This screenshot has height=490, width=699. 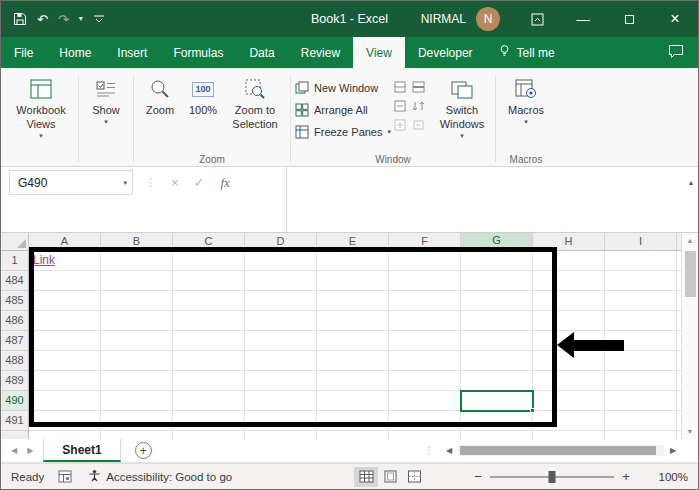 I want to click on user-name: NIRMAL, so click(x=444, y=19).